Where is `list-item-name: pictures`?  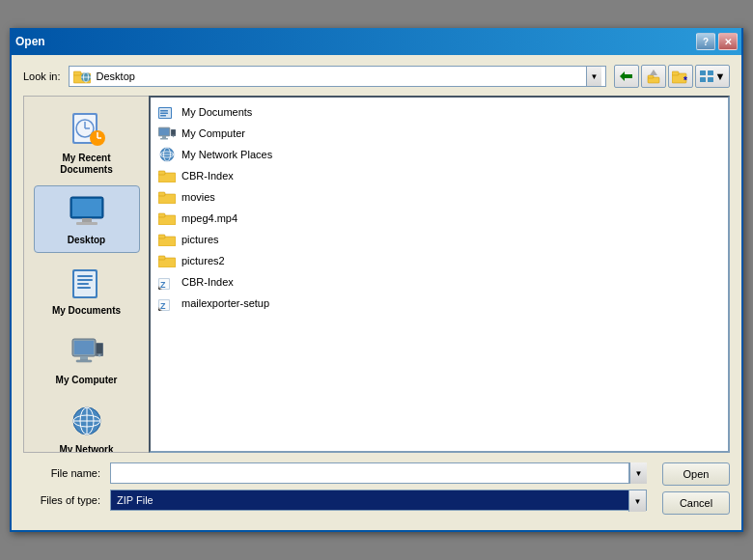
list-item-name: pictures is located at coordinates (201, 239).